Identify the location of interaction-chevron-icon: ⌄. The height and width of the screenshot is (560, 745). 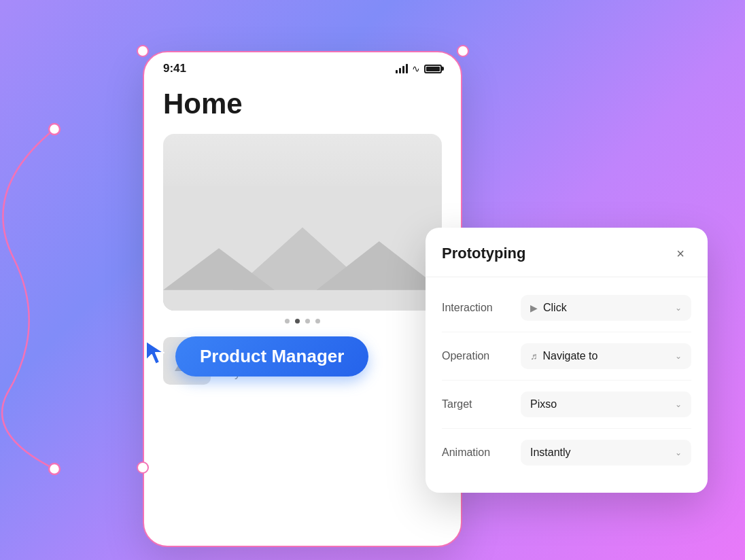
(678, 308).